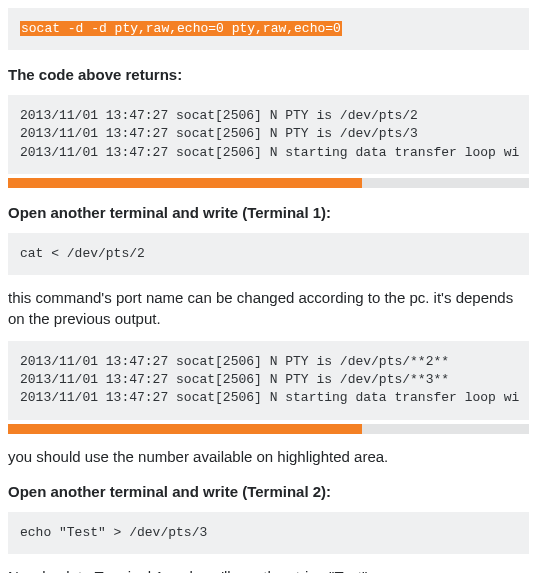 Image resolution: width=537 pixels, height=573 pixels. Describe the element at coordinates (181, 28) in the screenshot. I see `highlighted-code: socat -d -d pty,raw,echo=0 pty,raw,echo=…` at that location.